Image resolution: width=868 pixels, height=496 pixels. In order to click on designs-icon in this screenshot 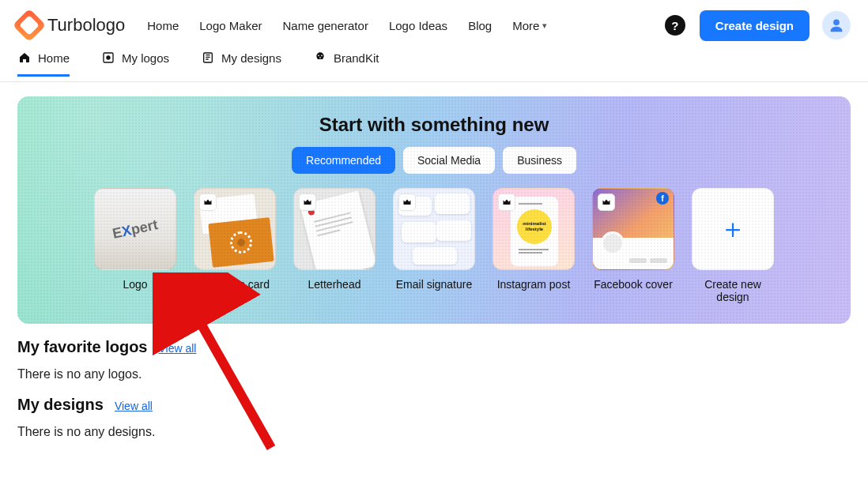, I will do `click(208, 58)`.